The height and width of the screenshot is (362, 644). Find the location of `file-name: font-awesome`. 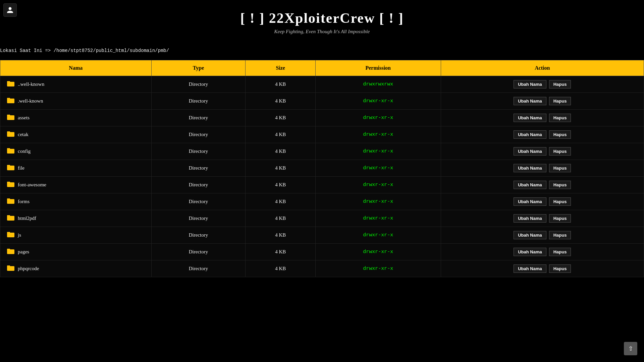

file-name: font-awesome is located at coordinates (32, 185).